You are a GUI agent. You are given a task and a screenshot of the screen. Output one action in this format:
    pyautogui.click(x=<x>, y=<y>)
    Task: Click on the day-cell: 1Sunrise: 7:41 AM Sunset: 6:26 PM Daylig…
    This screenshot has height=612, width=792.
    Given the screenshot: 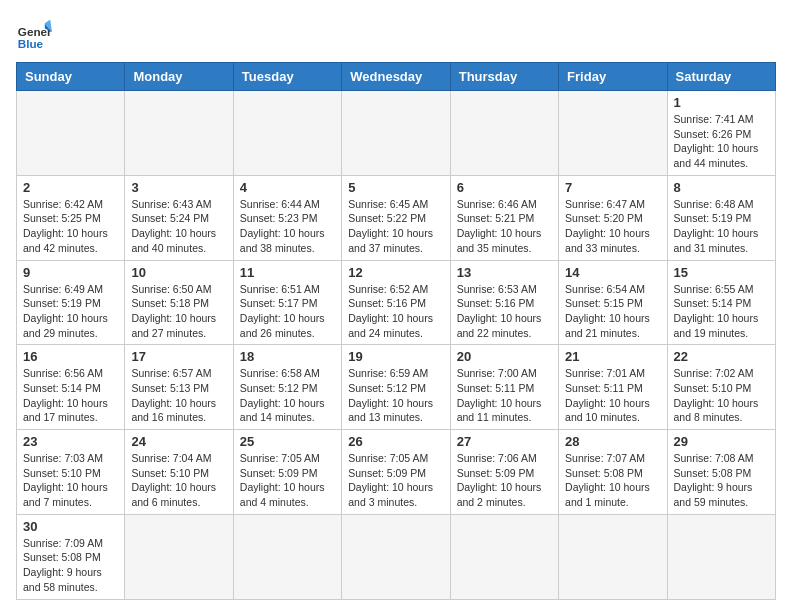 What is the action you would take?
    pyautogui.click(x=721, y=134)
    